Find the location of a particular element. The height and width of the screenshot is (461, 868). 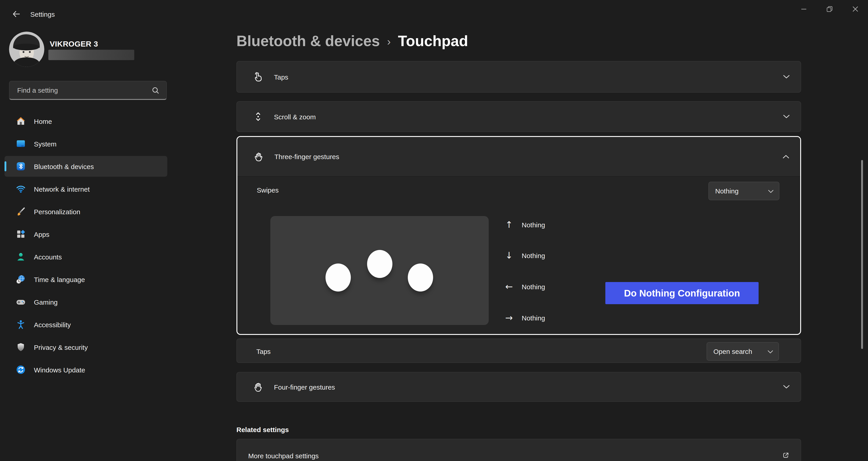

home-icon is located at coordinates (21, 121).